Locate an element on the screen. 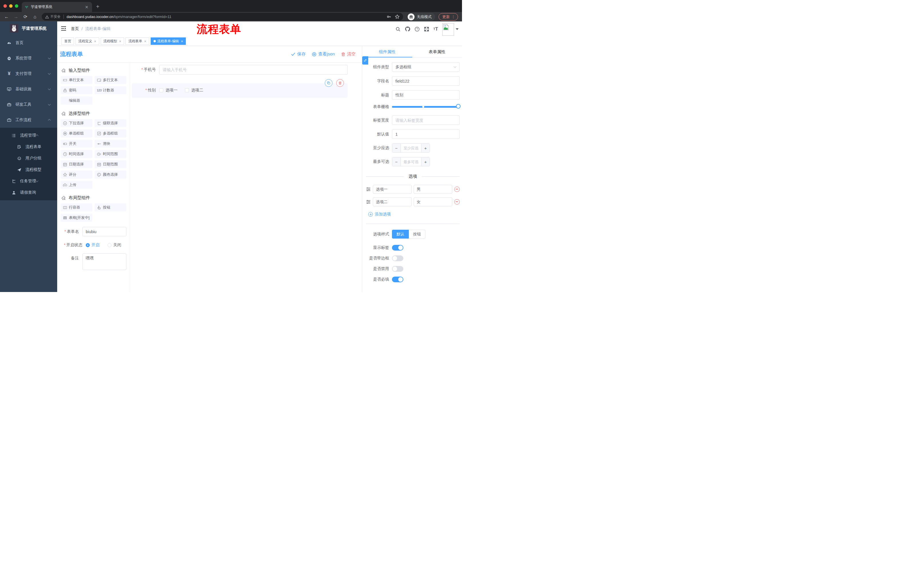 This screenshot has height=584, width=924. component-time-picker: 时间选择 is located at coordinates (77, 154).